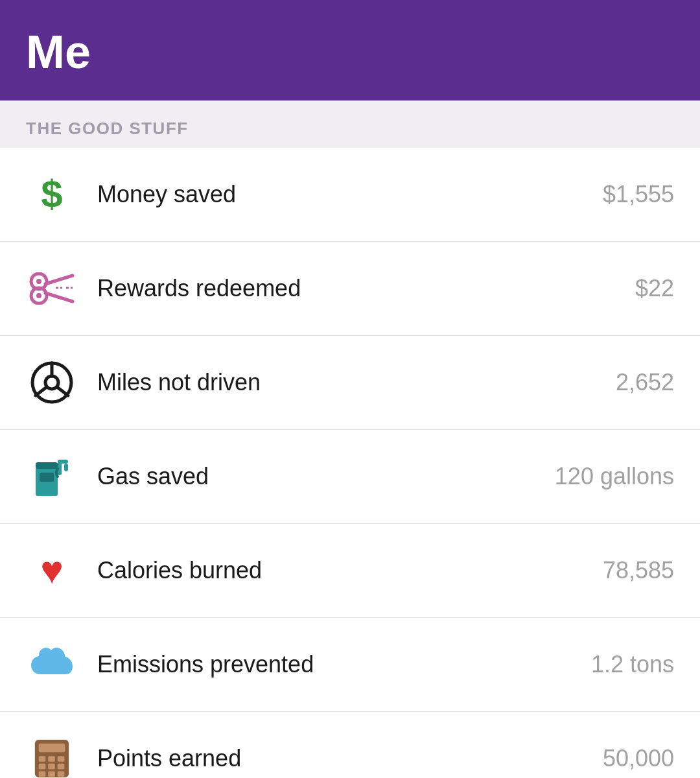 This screenshot has width=700, height=778. Describe the element at coordinates (52, 665) in the screenshot. I see `cloud-icon` at that location.